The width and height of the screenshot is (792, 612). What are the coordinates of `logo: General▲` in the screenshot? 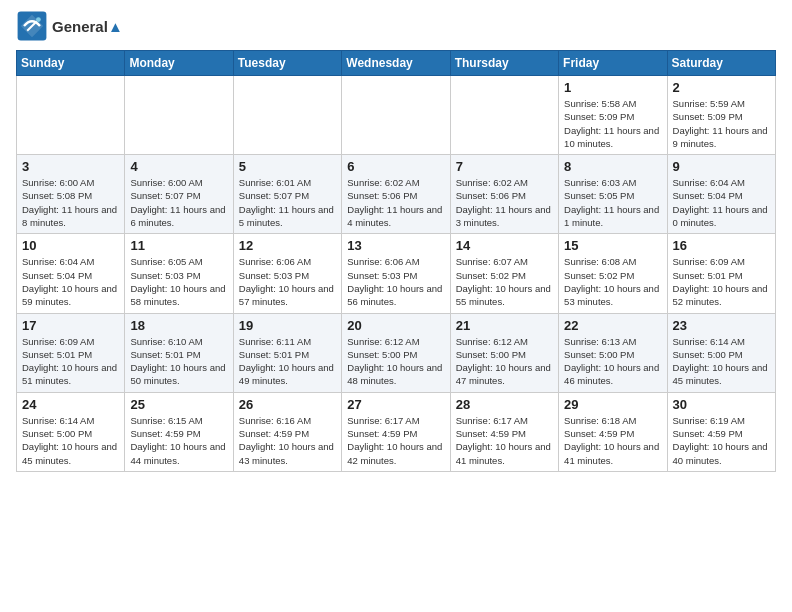 It's located at (70, 26).